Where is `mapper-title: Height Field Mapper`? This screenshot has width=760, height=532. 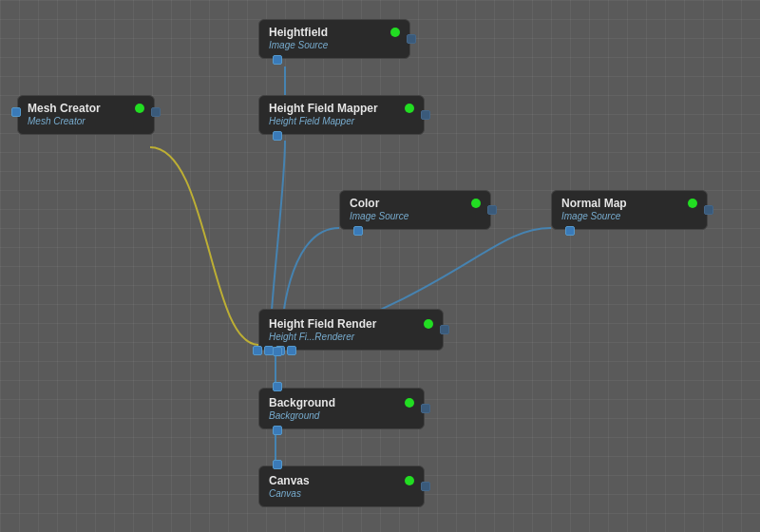
mapper-title: Height Field Mapper is located at coordinates (323, 108).